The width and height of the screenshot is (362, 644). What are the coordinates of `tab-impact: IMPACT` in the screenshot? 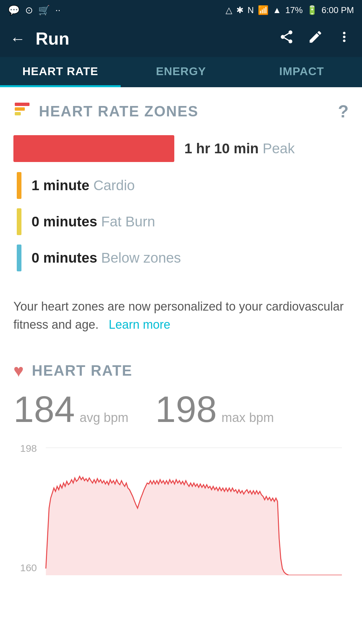 It's located at (302, 72).